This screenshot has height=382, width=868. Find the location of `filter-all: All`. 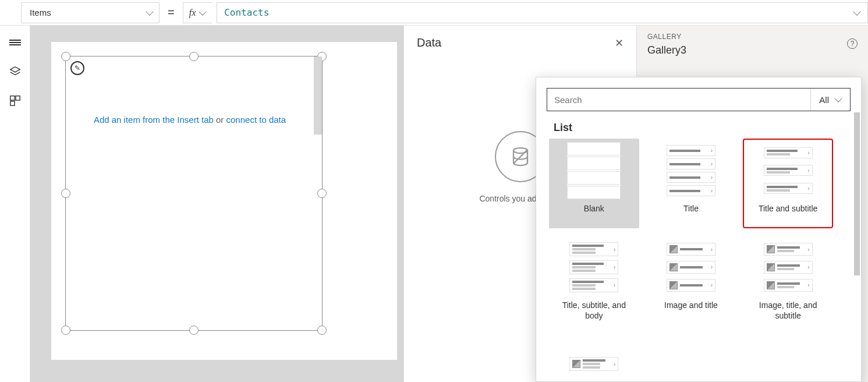

filter-all: All is located at coordinates (830, 100).